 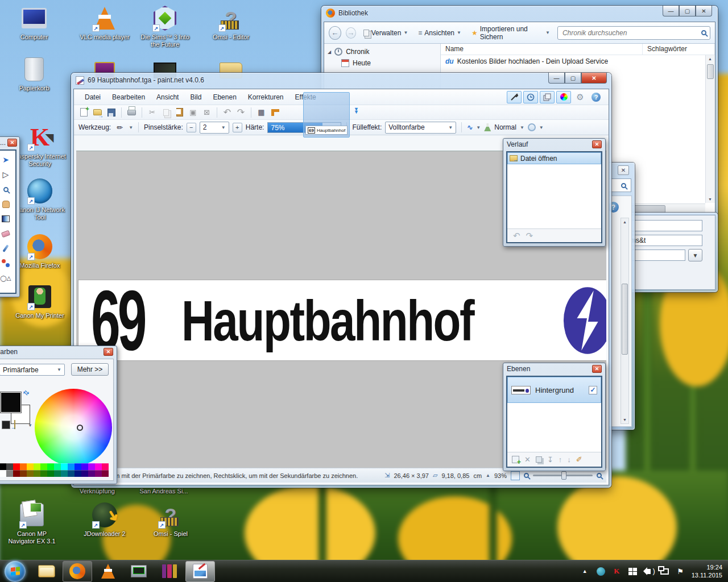 I want to click on brush-width-combo: 2▼, so click(x=214, y=127).